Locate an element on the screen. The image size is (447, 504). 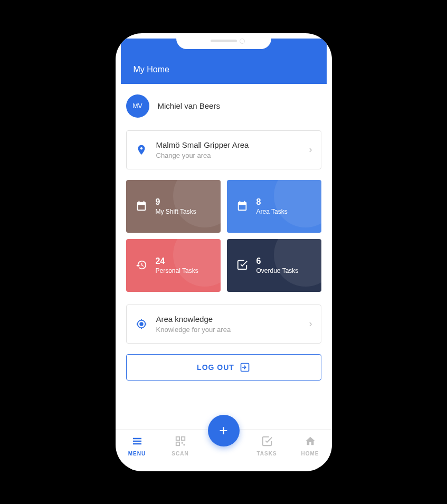
qr-icon is located at coordinates (180, 441).